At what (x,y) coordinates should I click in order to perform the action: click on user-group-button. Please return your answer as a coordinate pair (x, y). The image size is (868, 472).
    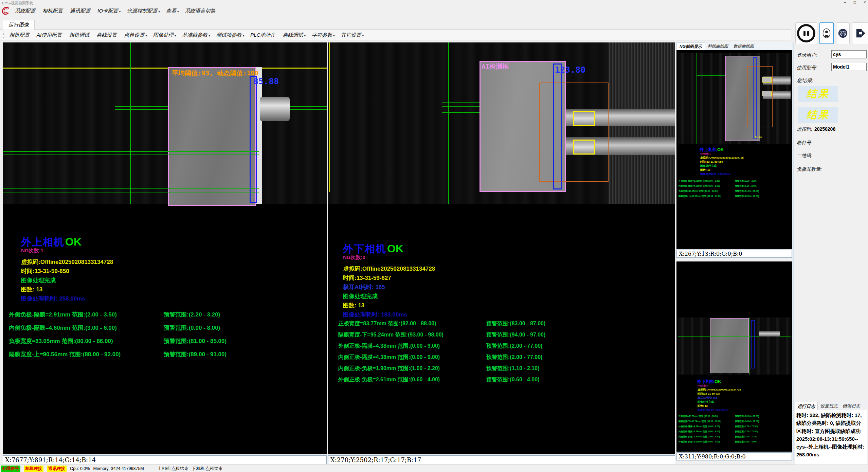
    Looking at the image, I should click on (843, 33).